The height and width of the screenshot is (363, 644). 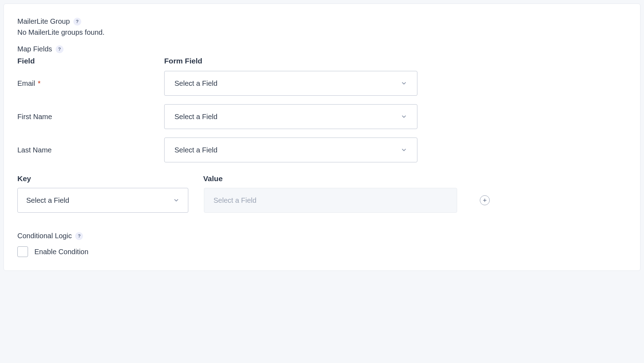 What do you see at coordinates (45, 236) in the screenshot?
I see `conditional-logic-label: Conditional Logic` at bounding box center [45, 236].